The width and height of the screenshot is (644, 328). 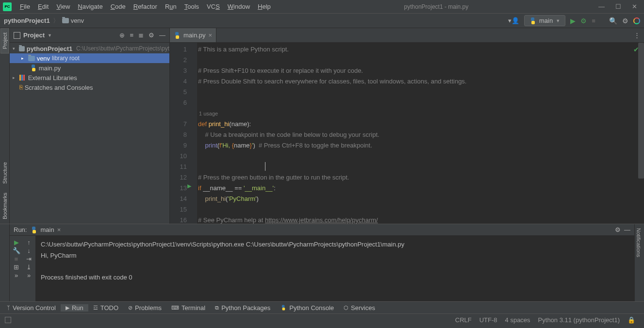 What do you see at coordinates (146, 7) in the screenshot?
I see `menu-refactor: Refactor` at bounding box center [146, 7].